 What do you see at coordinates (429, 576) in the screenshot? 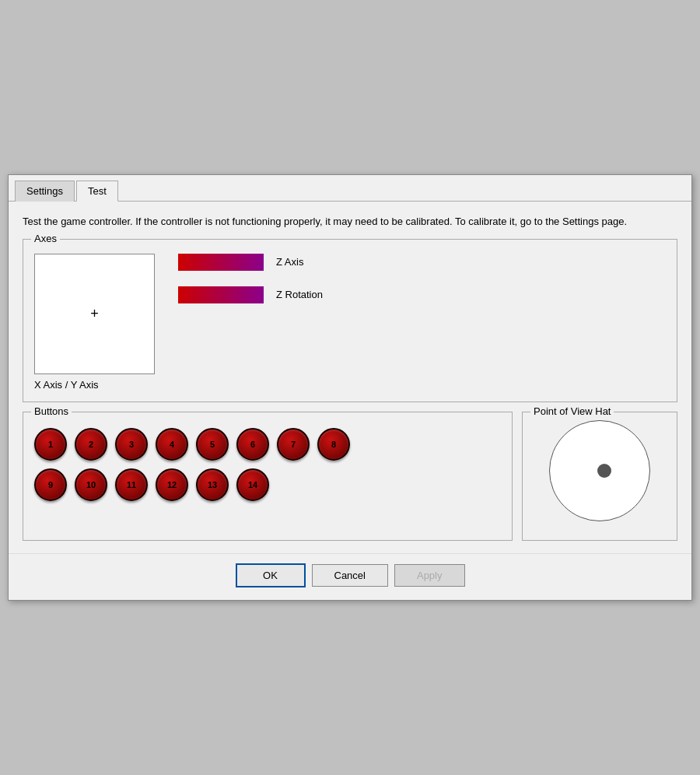
I see `apply-button: Apply` at bounding box center [429, 576].